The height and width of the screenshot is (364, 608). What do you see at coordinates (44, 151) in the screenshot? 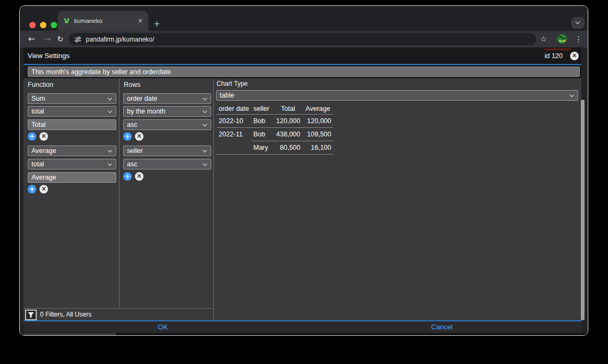
I see `function-select-2-value: Average` at bounding box center [44, 151].